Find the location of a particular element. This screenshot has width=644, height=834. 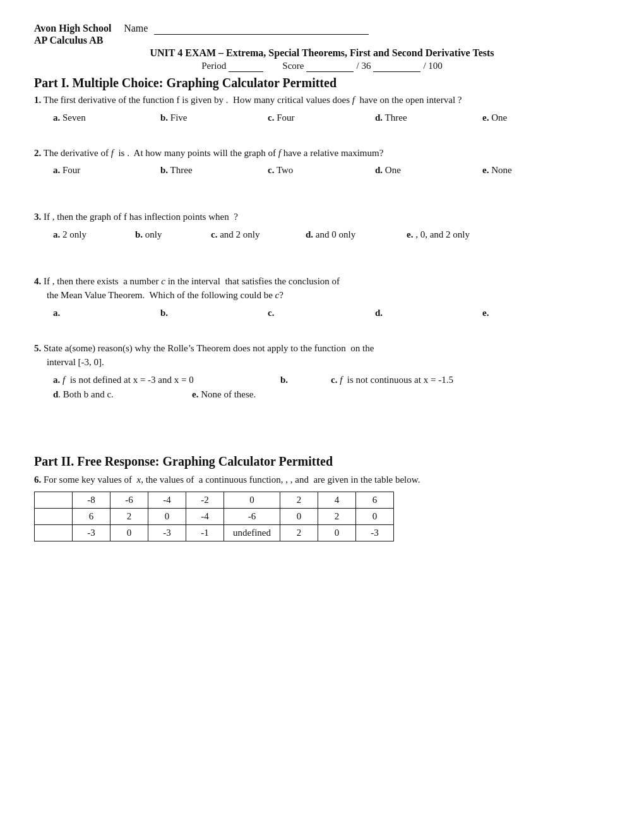

q3-choice-d: d. and 0 only is located at coordinates (356, 235).